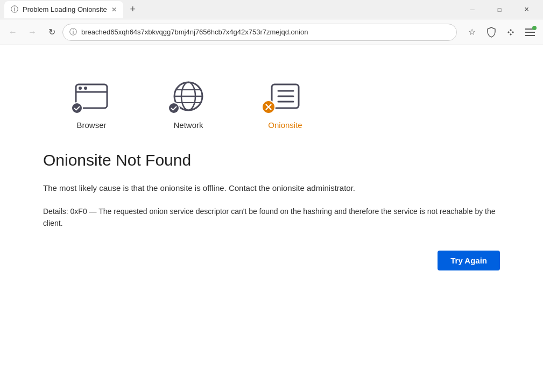 The image size is (543, 392). I want to click on try-again-button: Try Again, so click(469, 260).